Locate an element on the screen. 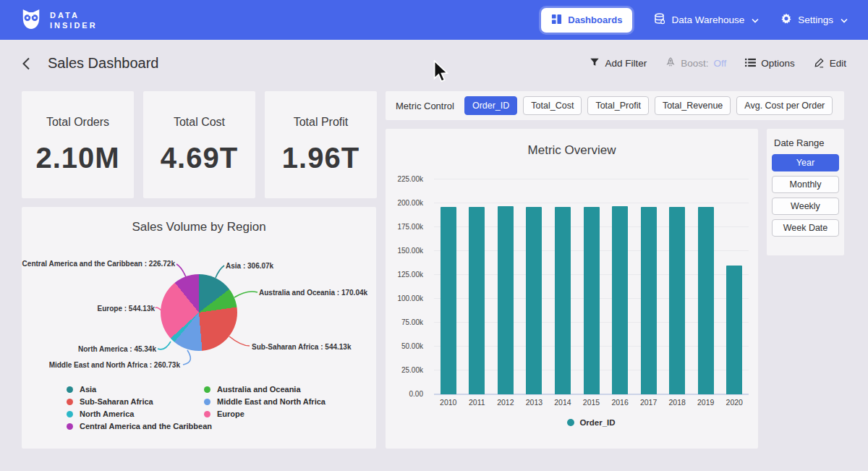  metric-button-total-revenue: Total_Revenue is located at coordinates (693, 106).